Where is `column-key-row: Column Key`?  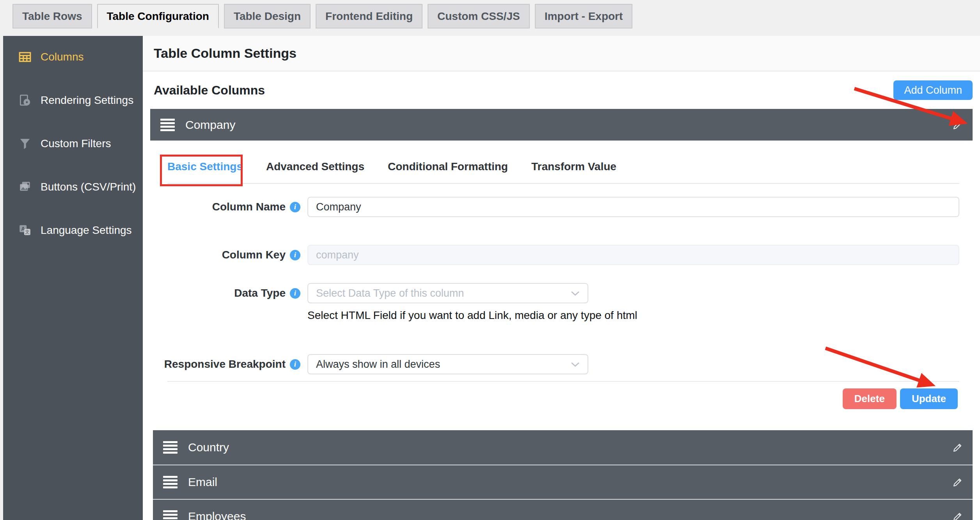 column-key-row: Column Key is located at coordinates (573, 255).